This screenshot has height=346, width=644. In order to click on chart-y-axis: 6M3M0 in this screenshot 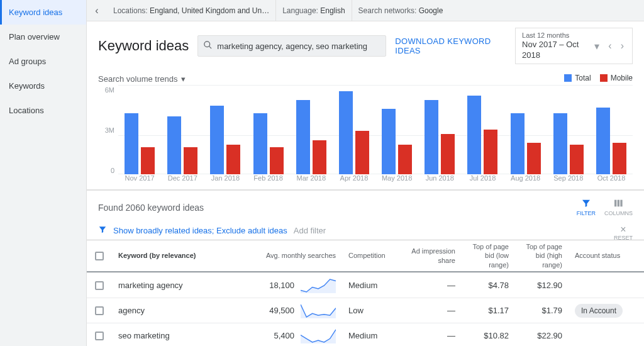, I will do `click(108, 135)`.